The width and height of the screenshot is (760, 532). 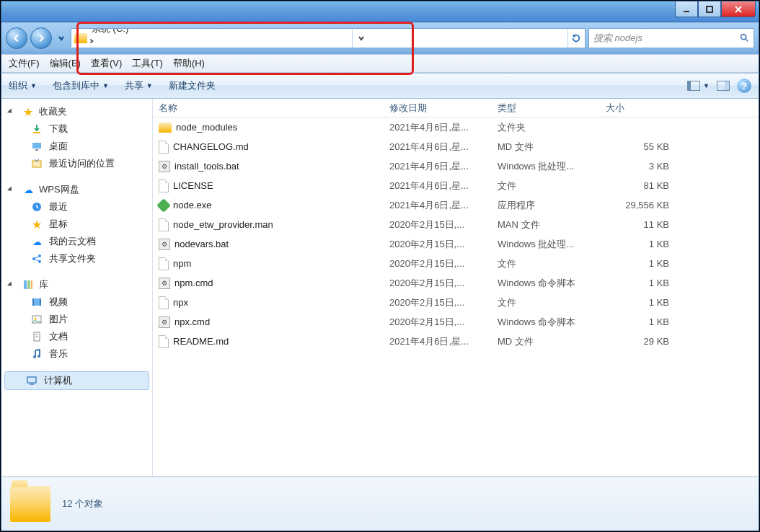 What do you see at coordinates (456, 303) in the screenshot?
I see `file-row: npx2020年2月15日,...文件1 KB` at bounding box center [456, 303].